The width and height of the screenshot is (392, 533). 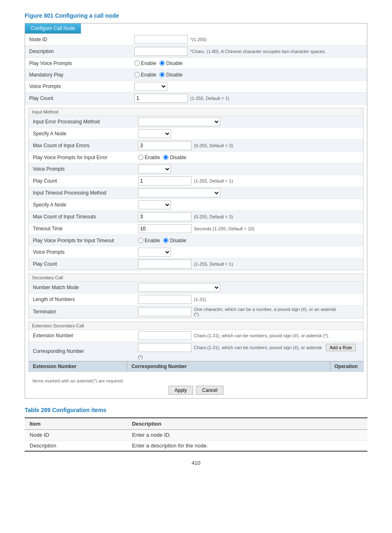 What do you see at coordinates (247, 446) in the screenshot?
I see `doc-table-desc: Enter a description for the node.` at bounding box center [247, 446].